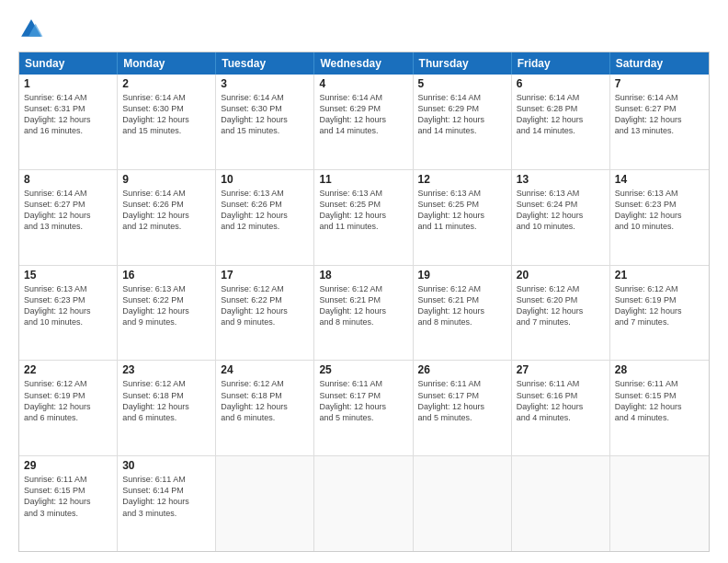  Describe the element at coordinates (33, 29) in the screenshot. I see `logo` at that location.